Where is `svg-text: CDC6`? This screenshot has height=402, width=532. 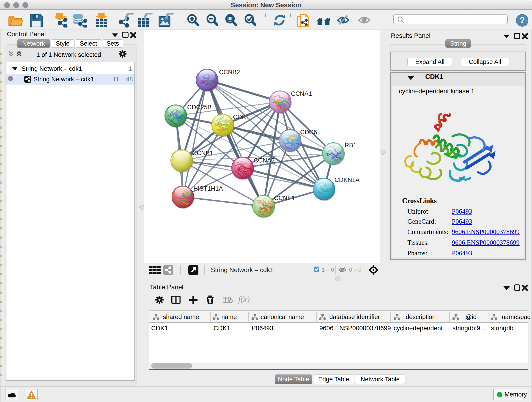 svg-text: CDC6 is located at coordinates (309, 132).